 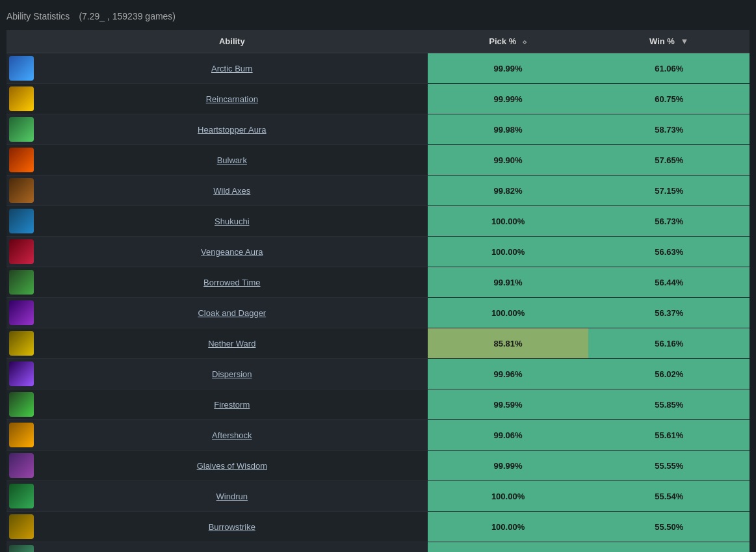 What do you see at coordinates (378, 15) in the screenshot?
I see `page-title: Ability Statistics (7.29_ , 159239 games…` at bounding box center [378, 15].